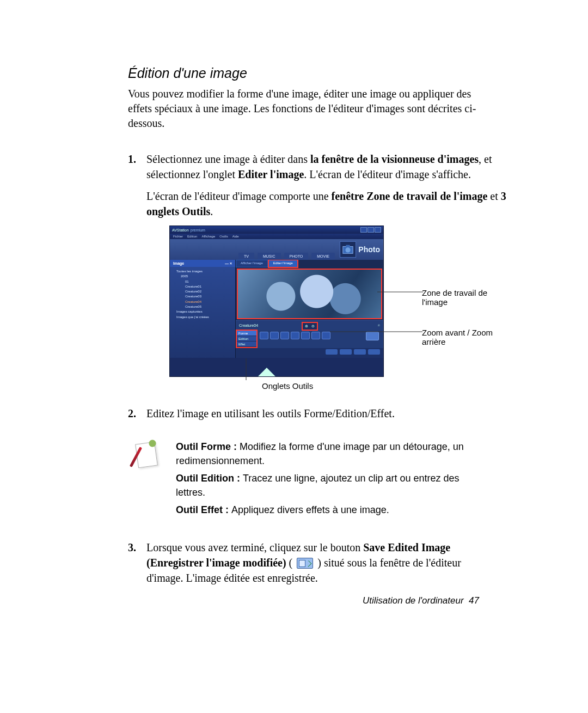  Describe the element at coordinates (137, 272) in the screenshot. I see `step-1-number: 1.` at that location.